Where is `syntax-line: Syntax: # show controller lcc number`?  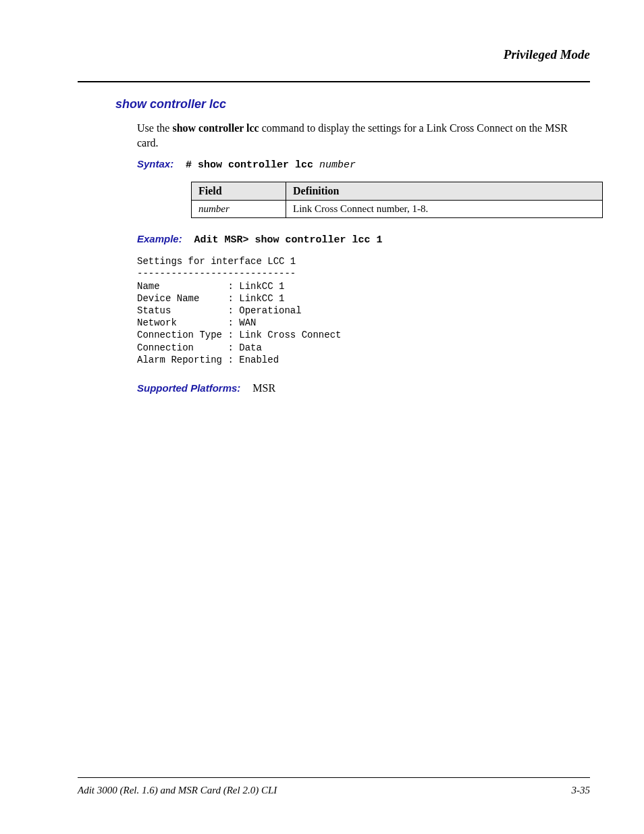 syntax-line: Syntax: # show controller lcc number is located at coordinates (363, 165).